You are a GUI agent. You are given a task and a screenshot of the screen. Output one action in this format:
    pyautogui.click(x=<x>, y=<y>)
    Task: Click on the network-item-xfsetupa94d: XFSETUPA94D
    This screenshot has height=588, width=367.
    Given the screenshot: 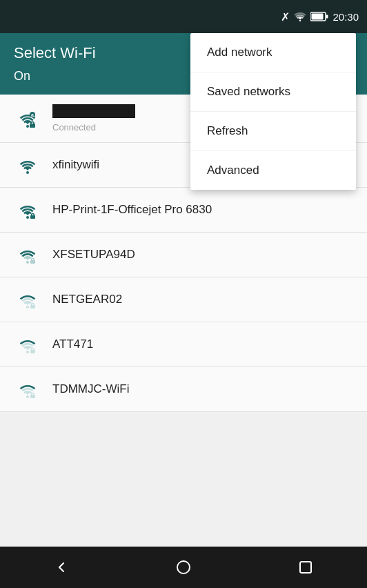 What is the action you would take?
    pyautogui.click(x=184, y=255)
    